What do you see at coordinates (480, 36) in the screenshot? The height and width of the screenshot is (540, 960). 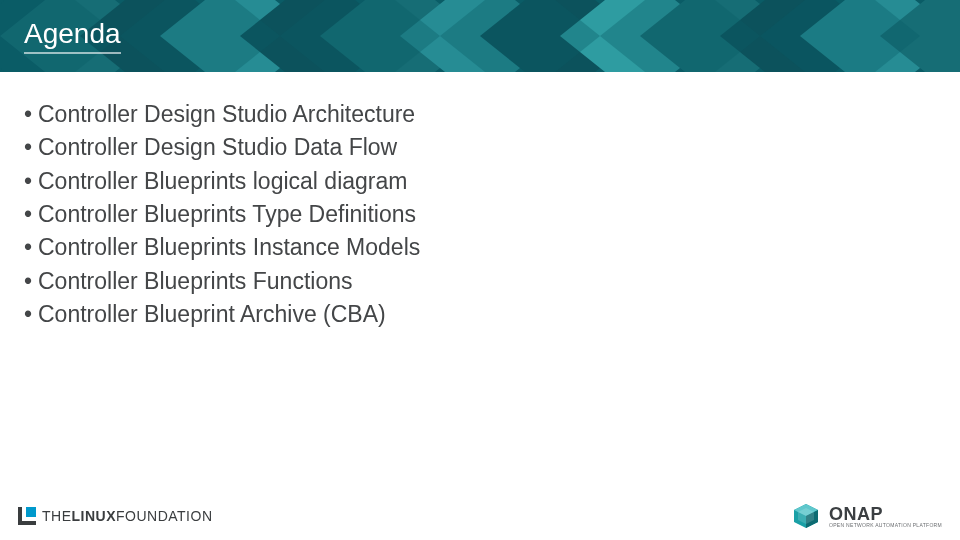 I see `title-wrap: Agenda` at bounding box center [480, 36].